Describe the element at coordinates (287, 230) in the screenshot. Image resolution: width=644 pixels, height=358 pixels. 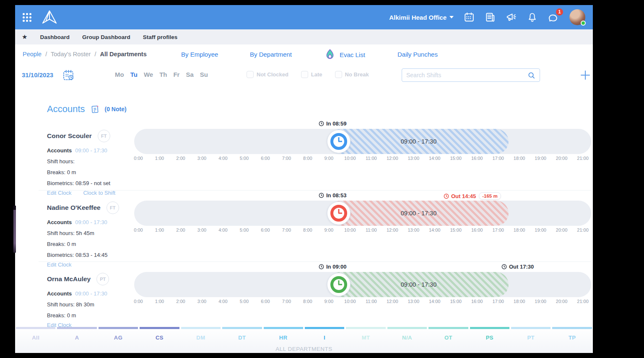
I see `axis-tick: 7:00` at that location.